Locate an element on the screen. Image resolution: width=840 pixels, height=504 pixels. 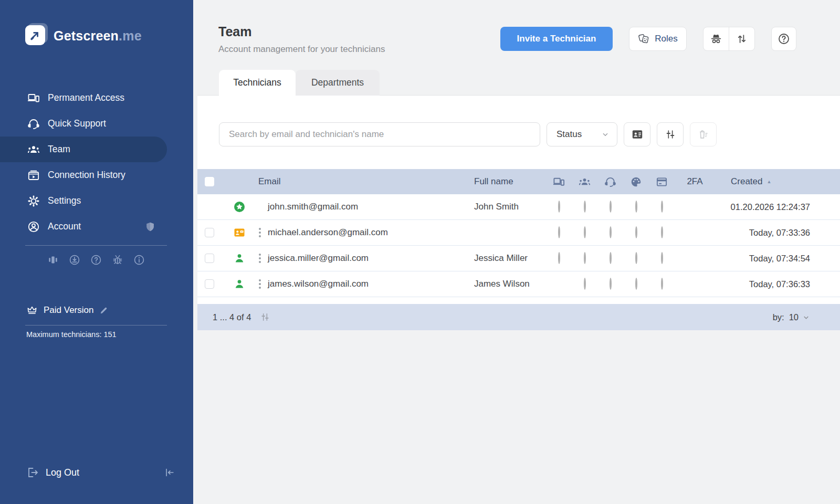
help-button is located at coordinates (784, 39).